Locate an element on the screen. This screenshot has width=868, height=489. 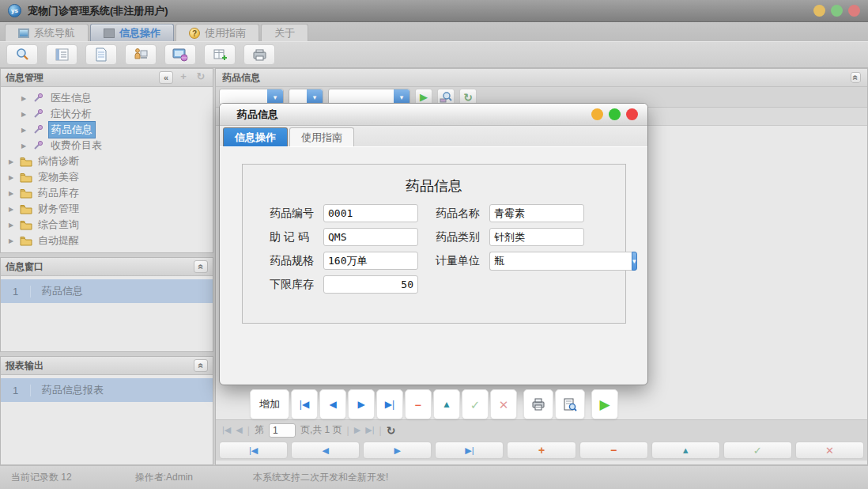
dialog-minimize-icon is located at coordinates (598, 114).